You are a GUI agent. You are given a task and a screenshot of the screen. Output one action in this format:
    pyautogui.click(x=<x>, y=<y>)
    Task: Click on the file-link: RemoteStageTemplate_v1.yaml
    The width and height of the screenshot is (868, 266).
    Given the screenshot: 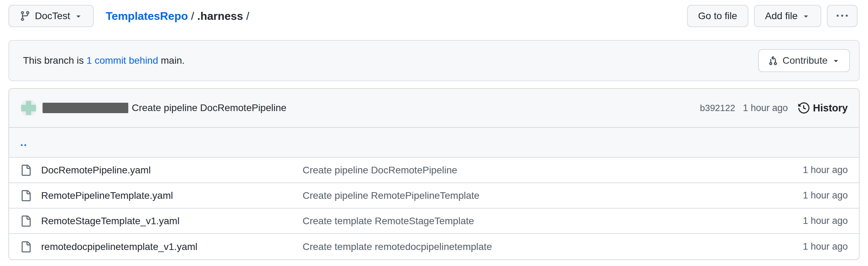 What is the action you would take?
    pyautogui.click(x=110, y=221)
    